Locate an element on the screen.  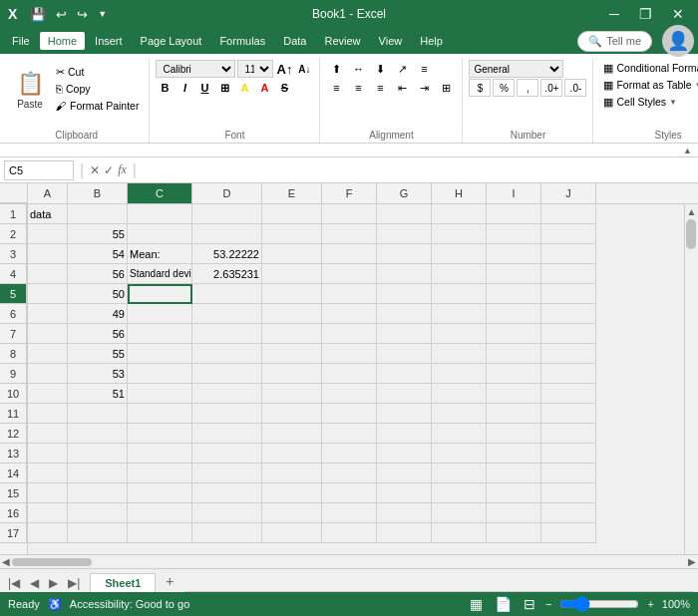
indent-decrease-button: ⇤ is located at coordinates (402, 88).